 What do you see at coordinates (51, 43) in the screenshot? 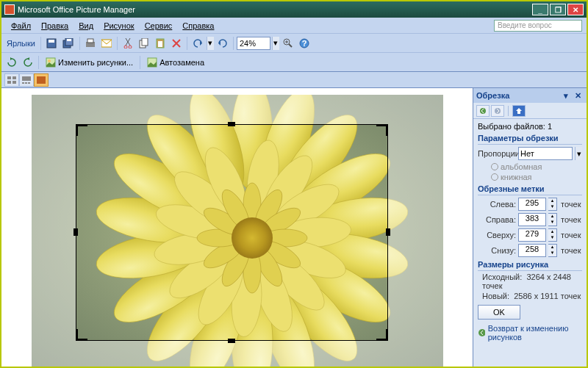
I see `save-button` at bounding box center [51, 43].